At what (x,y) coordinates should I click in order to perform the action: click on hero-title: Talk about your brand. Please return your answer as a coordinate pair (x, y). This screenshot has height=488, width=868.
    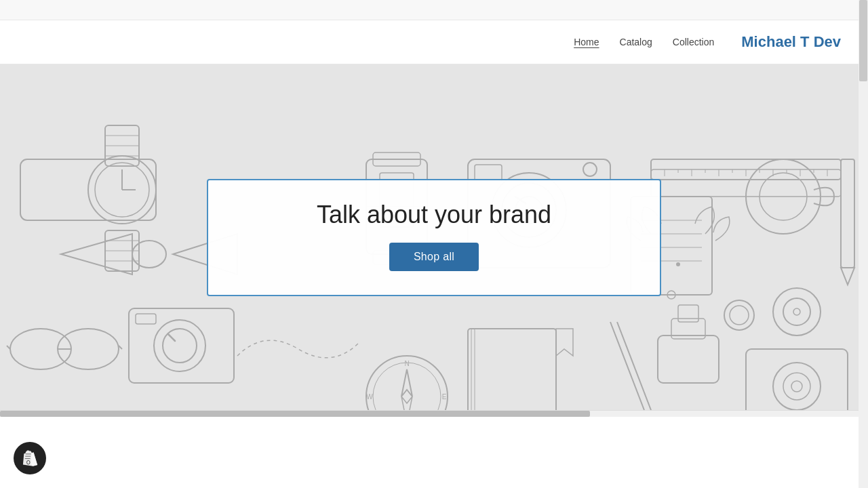
    Looking at the image, I should click on (434, 215).